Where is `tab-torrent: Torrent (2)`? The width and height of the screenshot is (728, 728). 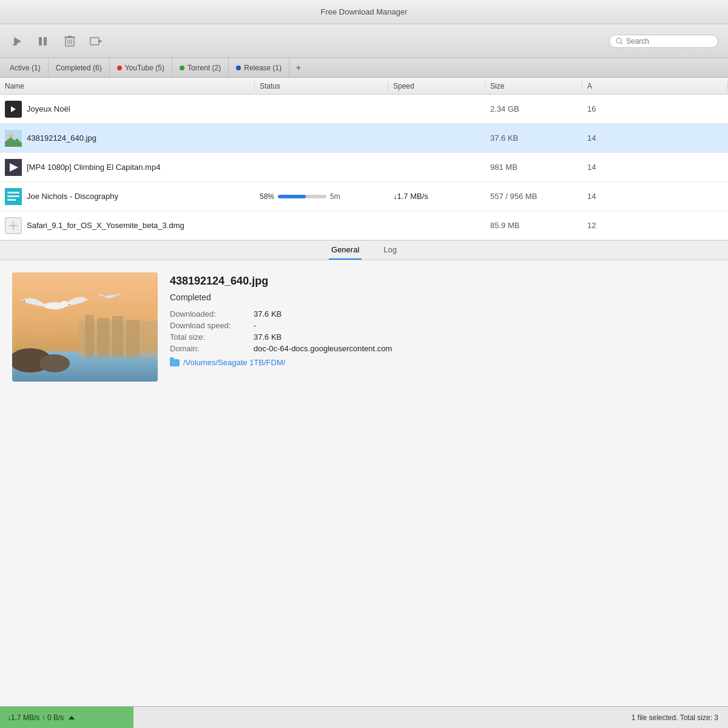
tab-torrent: Torrent (2) is located at coordinates (200, 68).